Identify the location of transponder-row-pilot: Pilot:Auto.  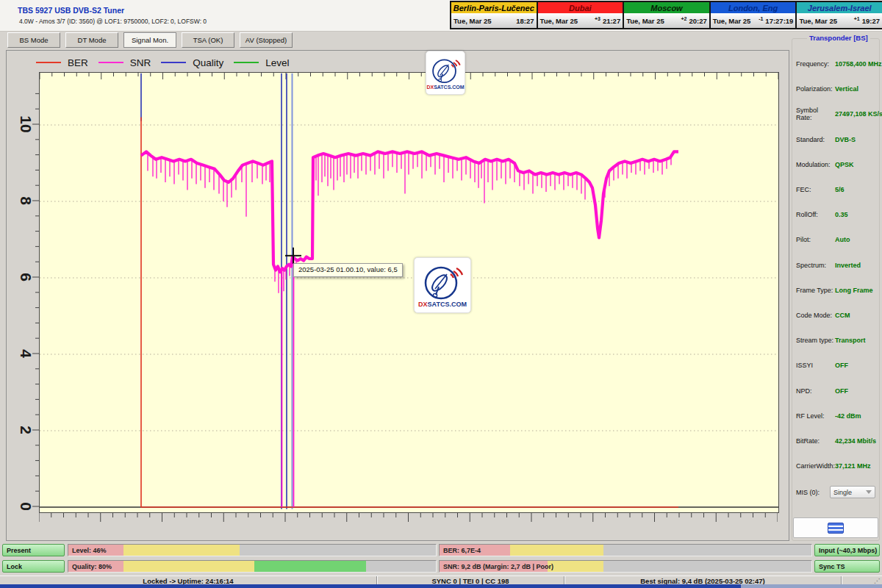
(838, 240).